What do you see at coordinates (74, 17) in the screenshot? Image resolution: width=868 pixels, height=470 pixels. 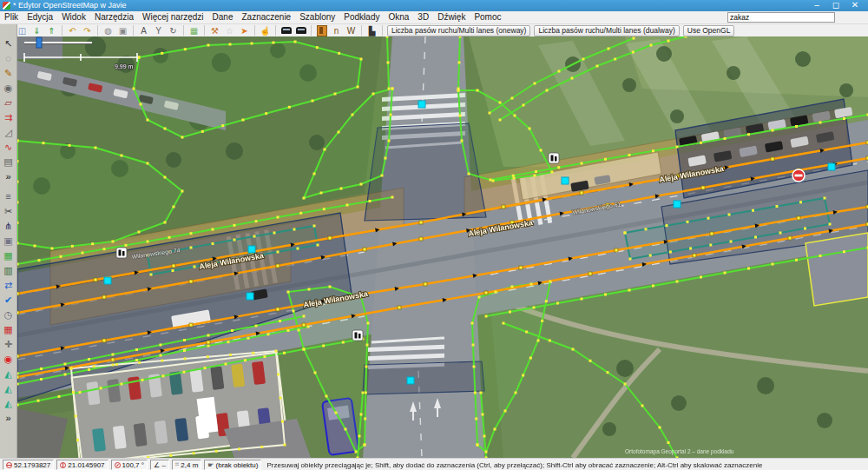 I see `menu-widok: Widok` at bounding box center [74, 17].